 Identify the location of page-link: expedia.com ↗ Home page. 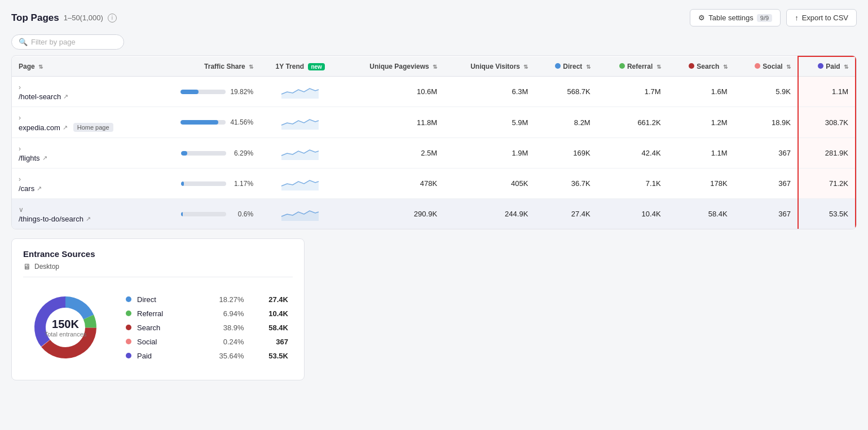
(81, 127).